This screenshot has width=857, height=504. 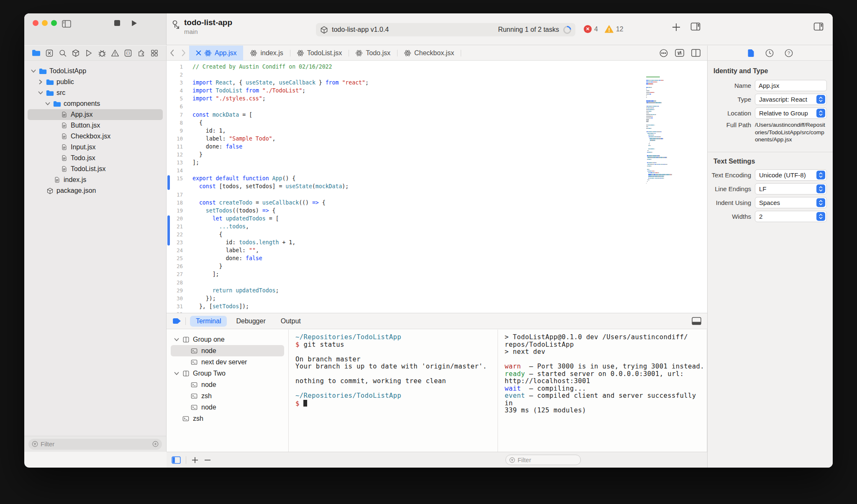 I want to click on toggle-left-sidebar-icon, so click(x=67, y=24).